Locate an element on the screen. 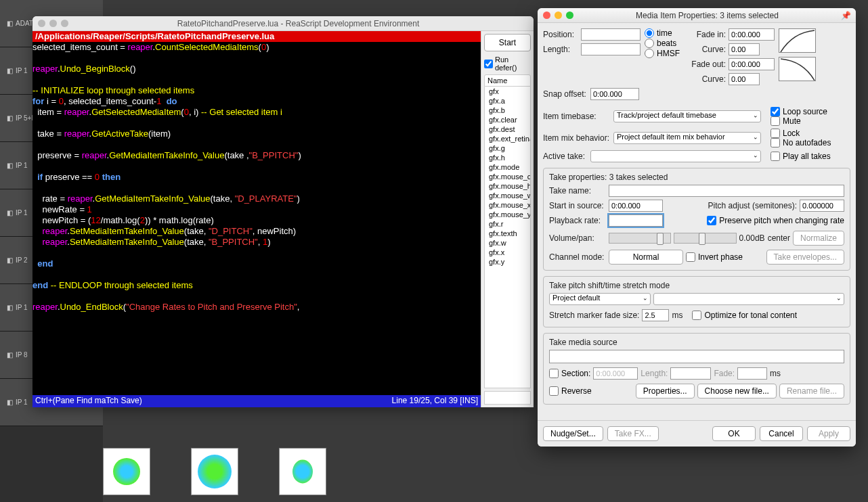 The height and width of the screenshot is (502, 868). ok-button: OK is located at coordinates (734, 434).